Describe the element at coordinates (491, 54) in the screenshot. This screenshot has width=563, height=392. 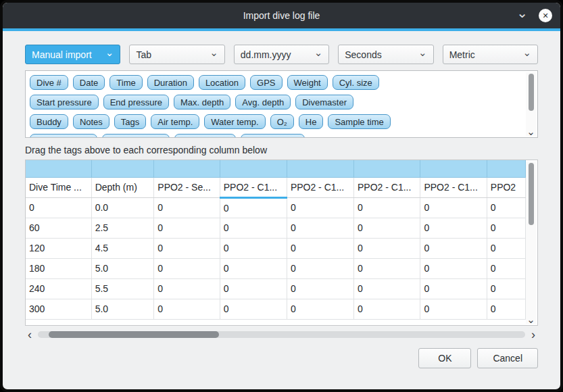
I see `units-dropdown: Metric ⌄` at that location.